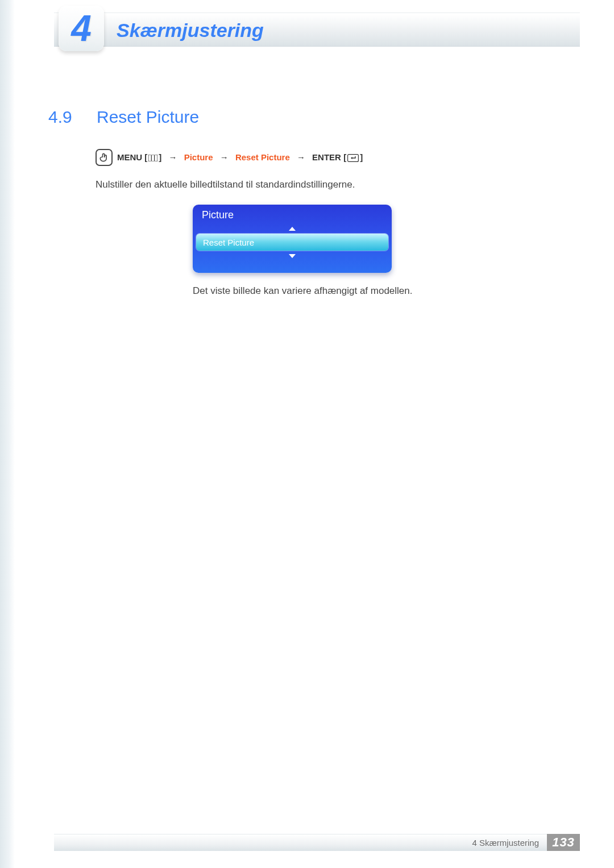  Describe the element at coordinates (190, 31) in the screenshot. I see `chapter-title: Skærmjustering` at that location.